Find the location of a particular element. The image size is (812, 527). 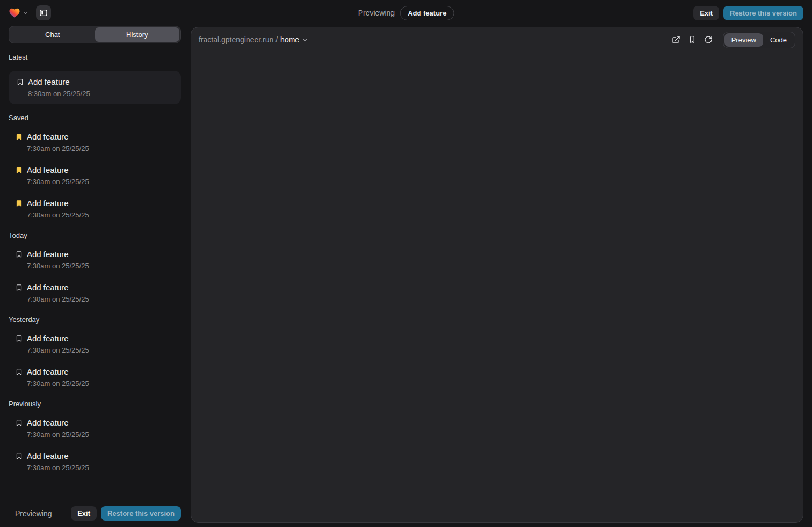

open-in-new-window-button is located at coordinates (676, 40).